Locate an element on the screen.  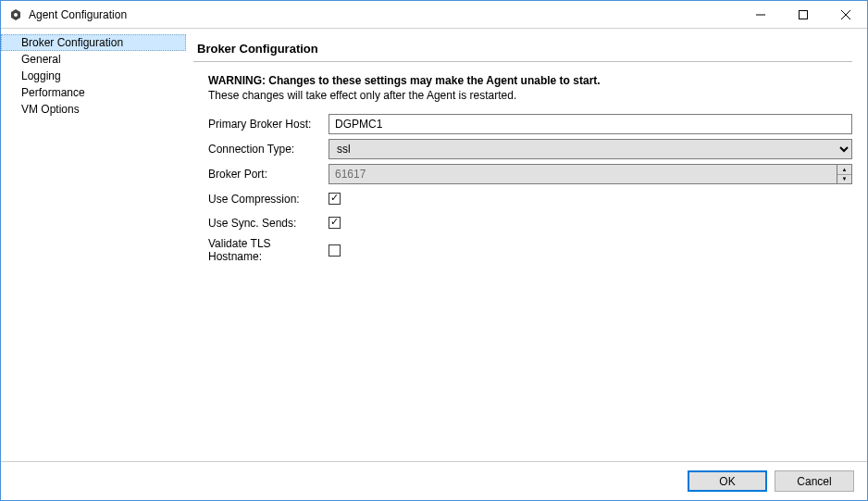
warning-text-sub: These changes will take effect only afte… is located at coordinates (530, 95).